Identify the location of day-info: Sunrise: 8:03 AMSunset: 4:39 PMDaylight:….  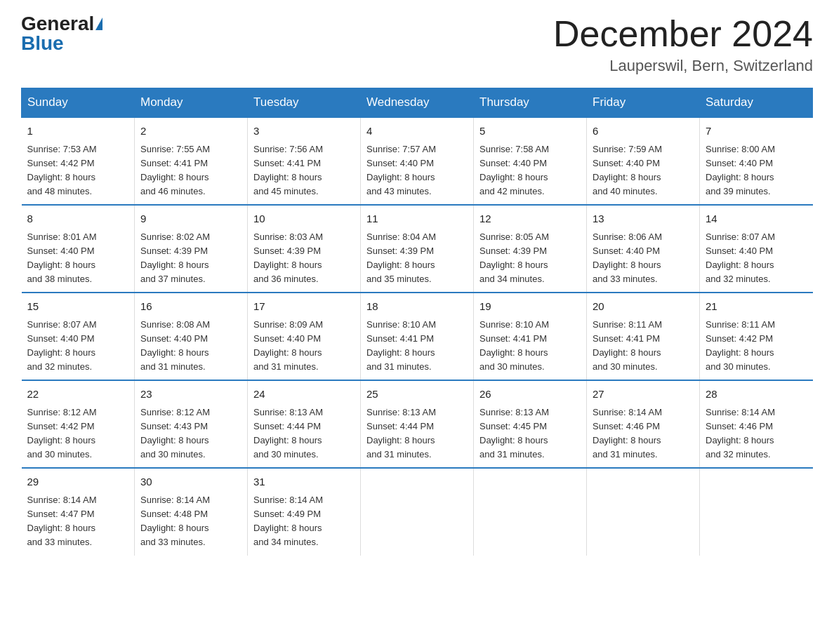
(304, 258).